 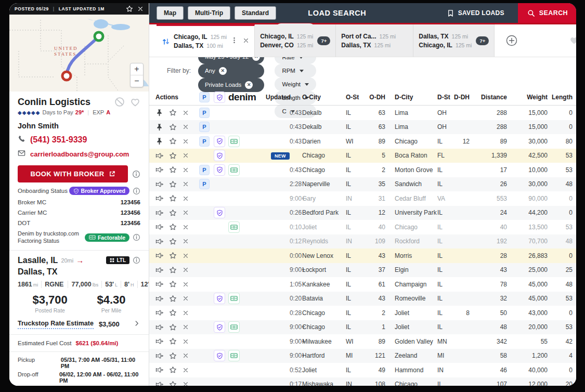 I want to click on table-row: P NEW0:12 Reynolds IN 109 Rockford IL 19…, so click(x=363, y=242).